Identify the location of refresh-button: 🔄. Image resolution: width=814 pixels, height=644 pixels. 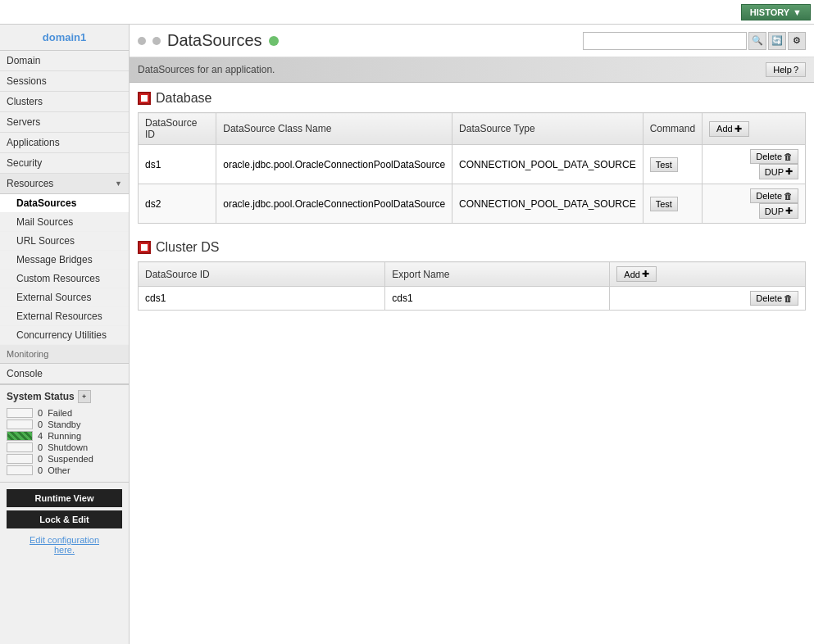
(777, 41).